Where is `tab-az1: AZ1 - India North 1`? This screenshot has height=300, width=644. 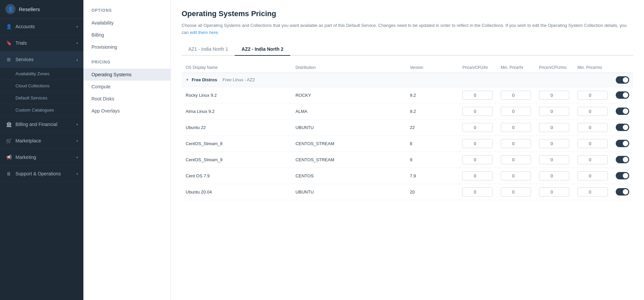
tab-az1: AZ1 - India North 1 is located at coordinates (208, 49).